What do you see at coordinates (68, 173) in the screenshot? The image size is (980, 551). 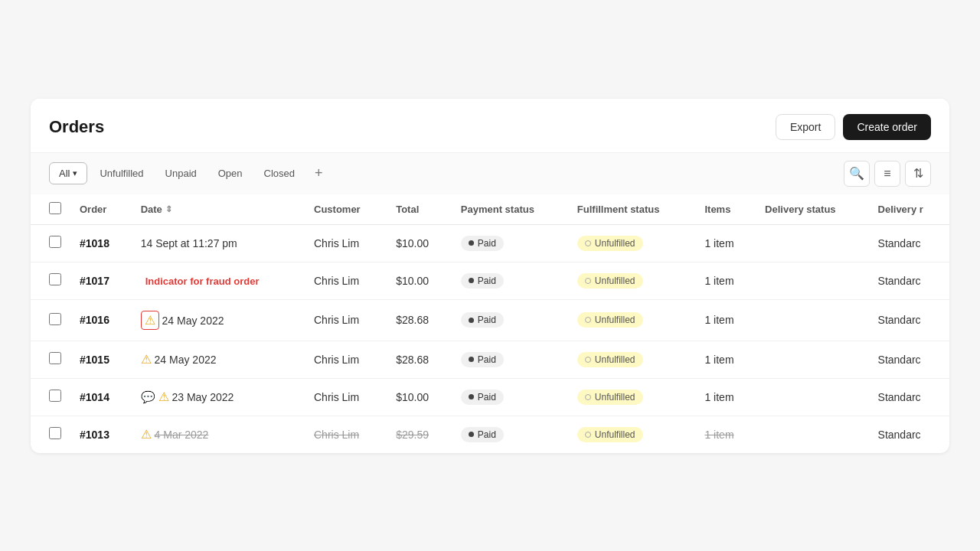 I see `filter-all-button: All ▾` at bounding box center [68, 173].